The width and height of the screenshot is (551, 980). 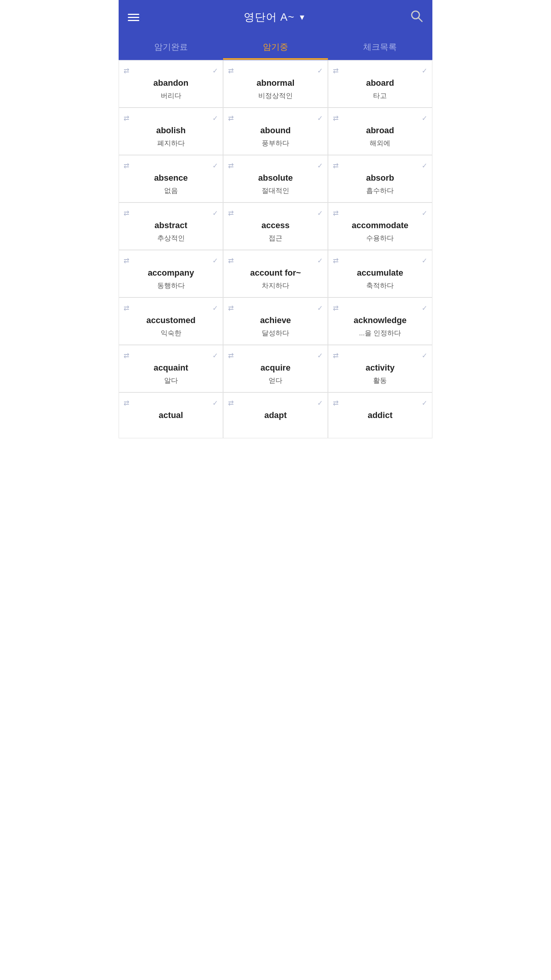 I want to click on word-english: abound, so click(x=276, y=131).